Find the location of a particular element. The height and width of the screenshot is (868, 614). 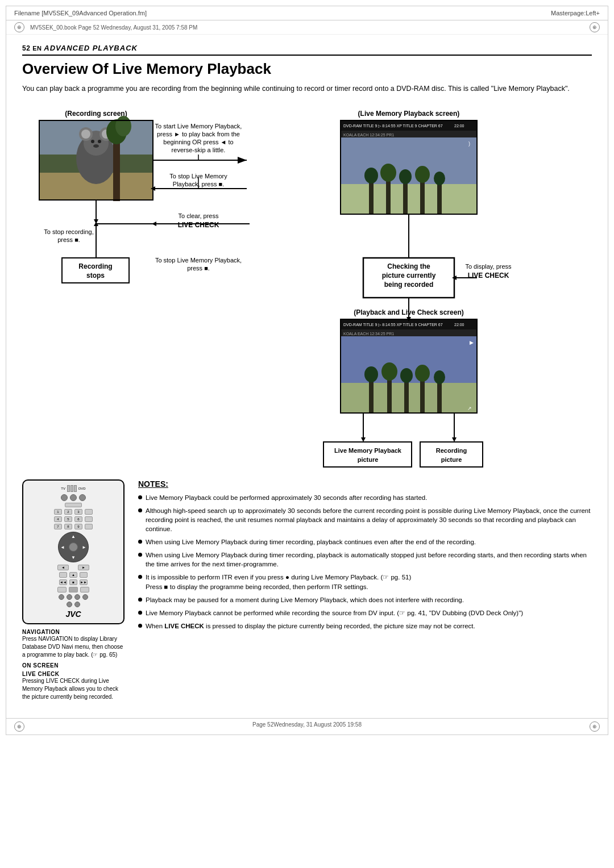

sub-bar: ⊕ MV5SEK_00.book Page 52 Wednesday, Augu… is located at coordinates (307, 27).